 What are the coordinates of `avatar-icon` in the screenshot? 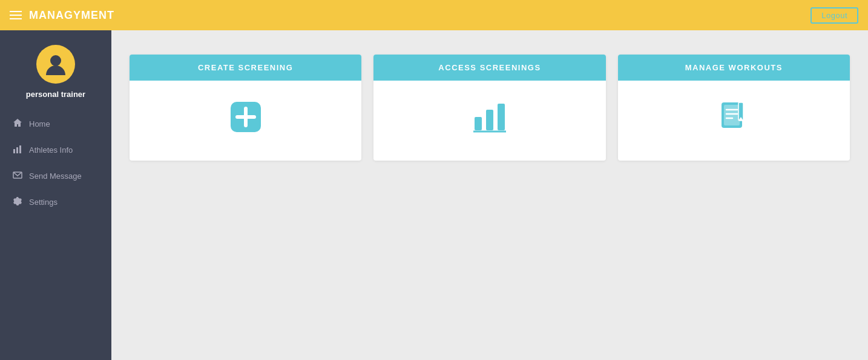 It's located at (56, 64).